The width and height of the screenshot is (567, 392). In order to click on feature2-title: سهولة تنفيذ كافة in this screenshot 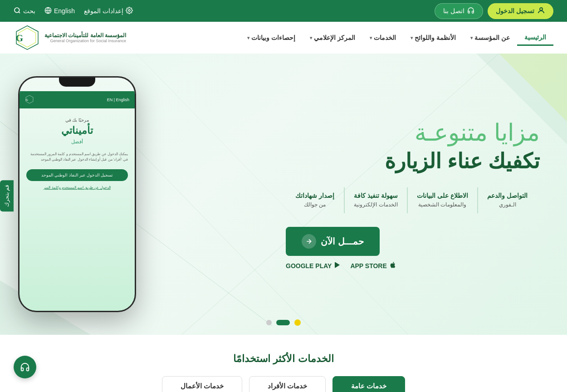, I will do `click(376, 196)`.